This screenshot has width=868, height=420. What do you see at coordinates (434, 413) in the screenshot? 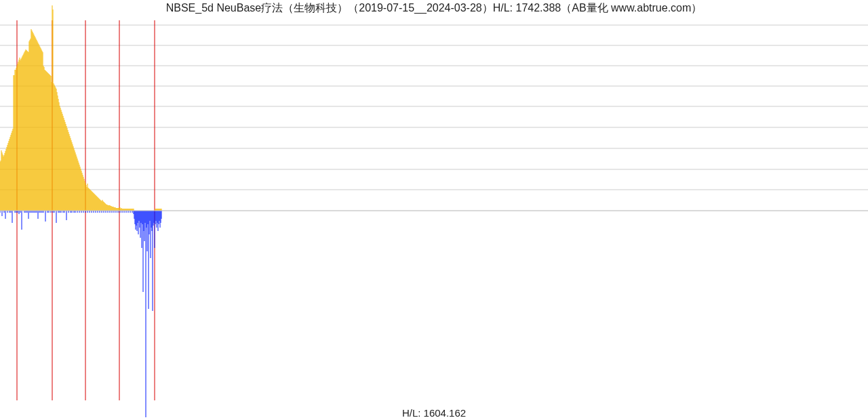
I see `chart-footer-hl: H/L: 1604.162` at bounding box center [434, 413].